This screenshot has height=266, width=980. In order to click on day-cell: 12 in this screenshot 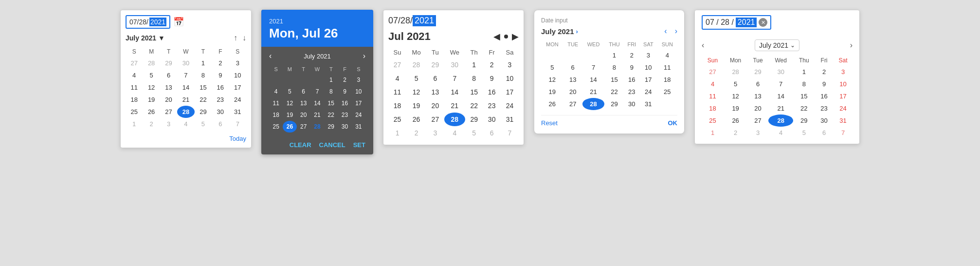, I will do `click(736, 96)`.